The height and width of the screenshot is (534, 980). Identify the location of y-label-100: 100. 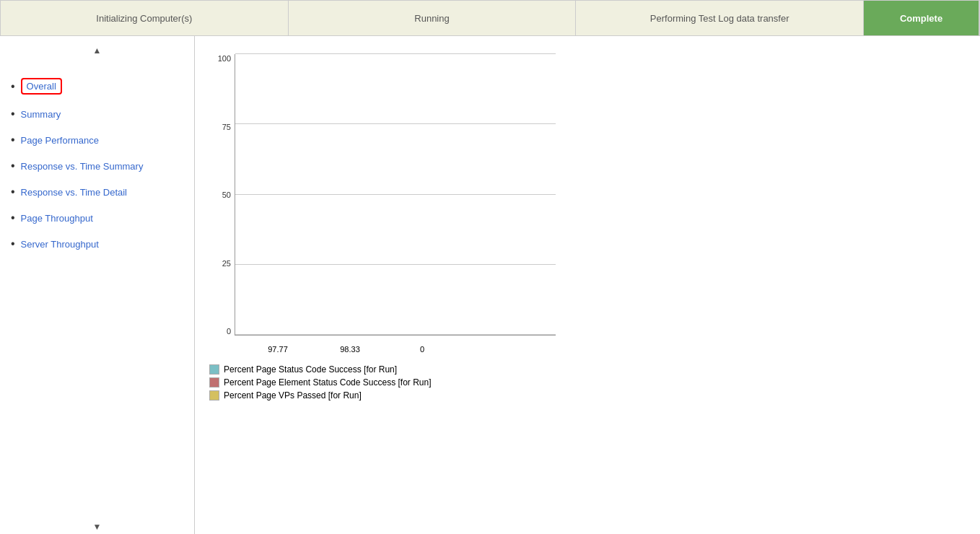
(224, 58).